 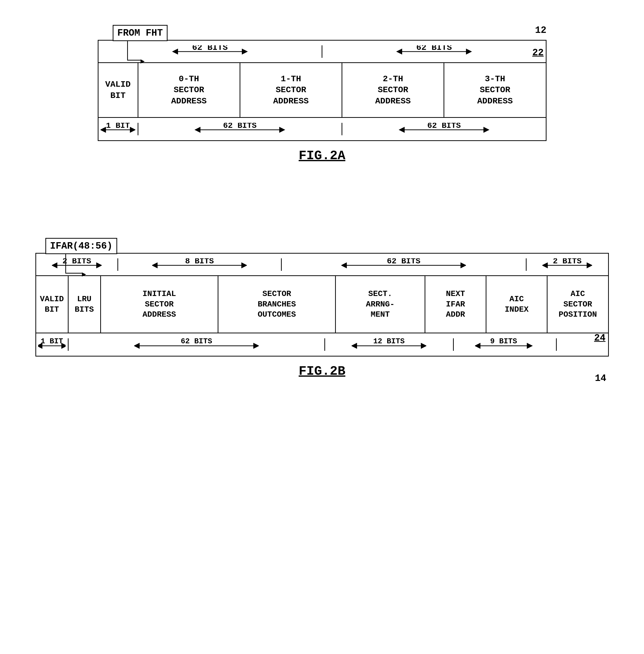 What do you see at coordinates (322, 156) in the screenshot?
I see `fig2a-label: FIG.2A` at bounding box center [322, 156].